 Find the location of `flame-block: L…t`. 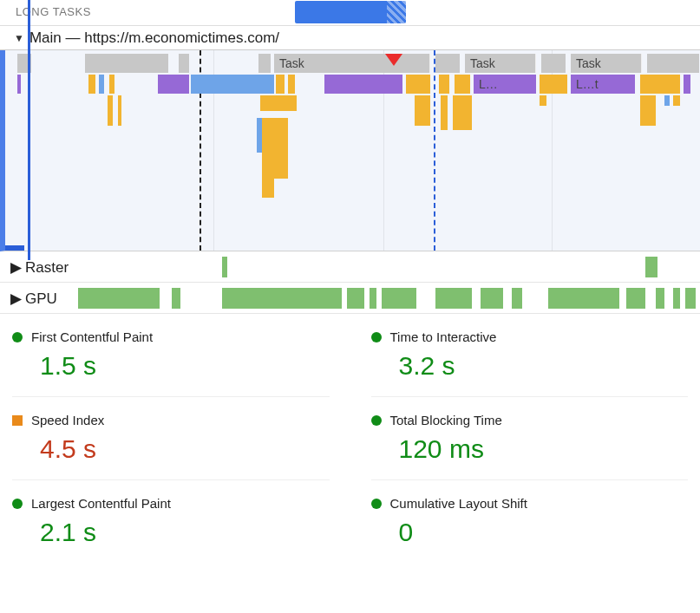

flame-block: L…t is located at coordinates (603, 84).